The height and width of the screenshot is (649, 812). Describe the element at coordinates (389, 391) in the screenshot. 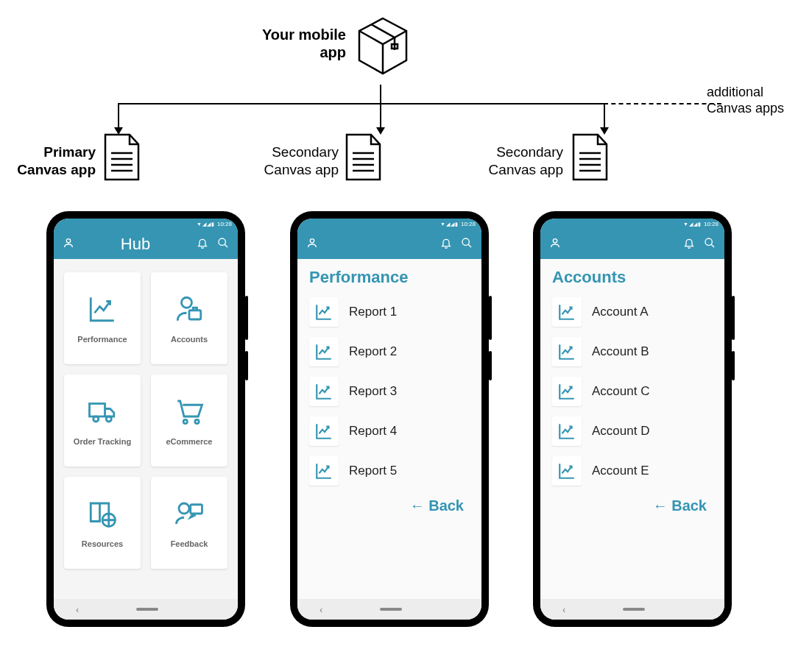

I see `list-item: Report 3` at that location.